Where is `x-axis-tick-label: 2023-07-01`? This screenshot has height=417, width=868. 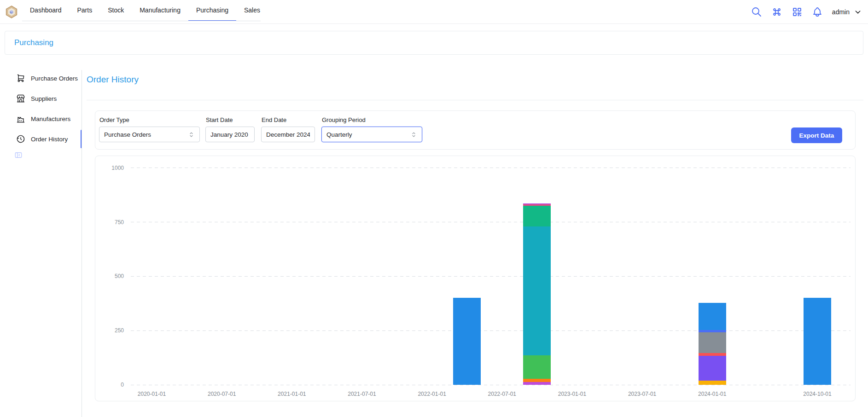 x-axis-tick-label: 2023-07-01 is located at coordinates (642, 394).